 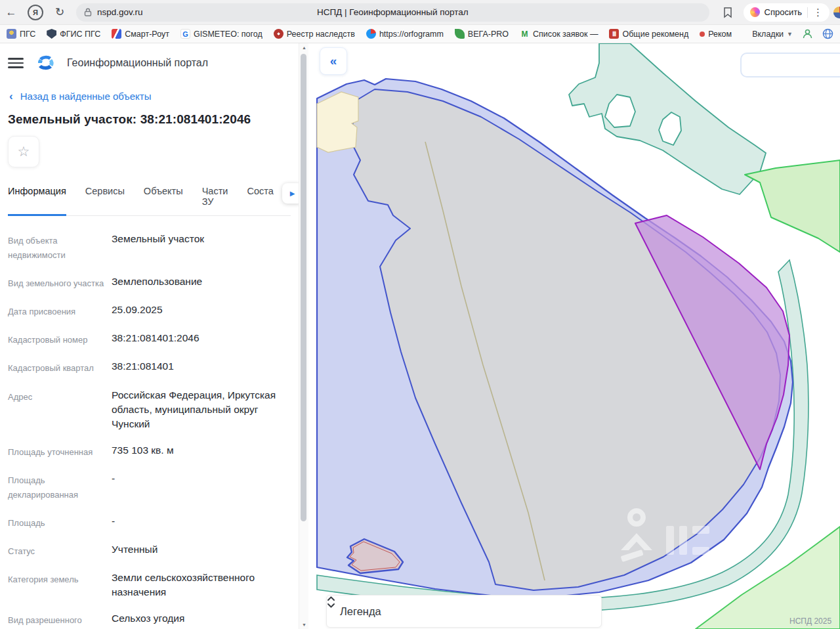 I want to click on collapse-panel-button: «, so click(x=333, y=61).